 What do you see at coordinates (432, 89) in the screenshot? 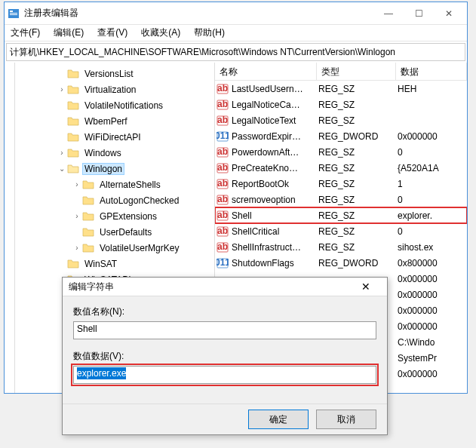
I see `value-data: HEH` at bounding box center [432, 89].